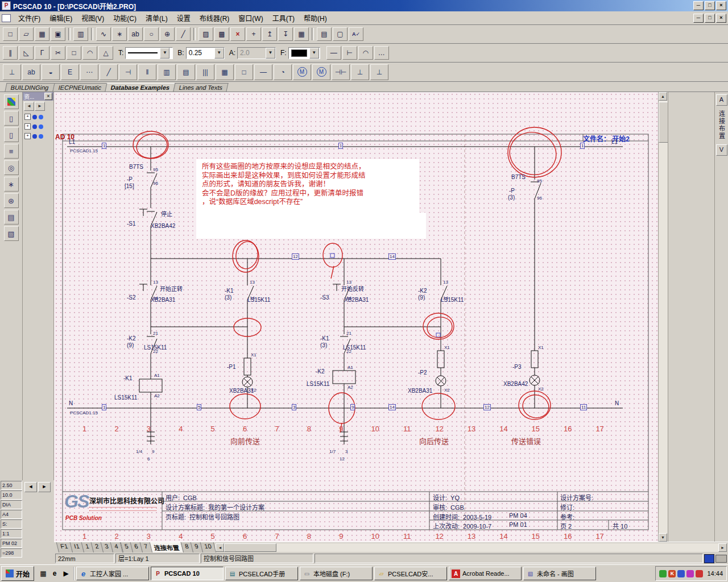  What do you see at coordinates (270, 34) in the screenshot?
I see `raise-icon: ↥` at bounding box center [270, 34].